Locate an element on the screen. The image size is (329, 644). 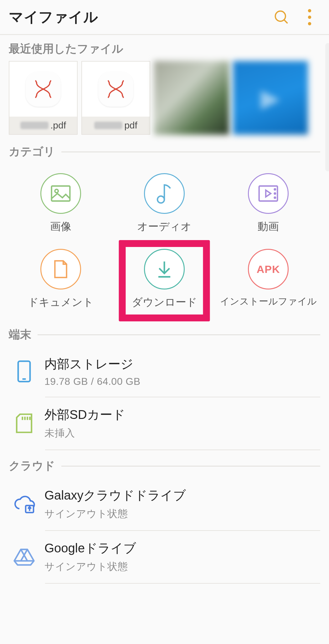
storage-sdcard: 外部SDカード 未挿入 is located at coordinates (165, 423).